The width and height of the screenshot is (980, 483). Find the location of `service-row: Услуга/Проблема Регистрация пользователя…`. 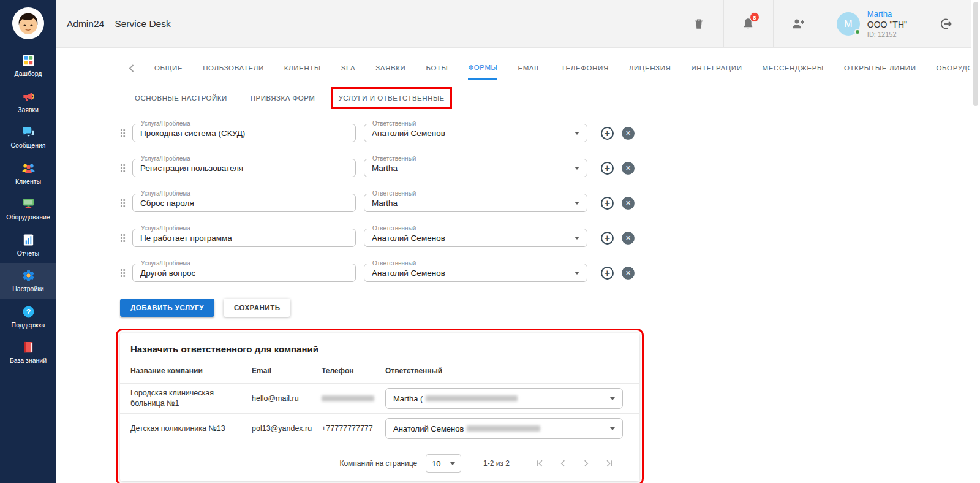

service-row: Услуга/Проблема Регистрация пользователя… is located at coordinates (550, 168).